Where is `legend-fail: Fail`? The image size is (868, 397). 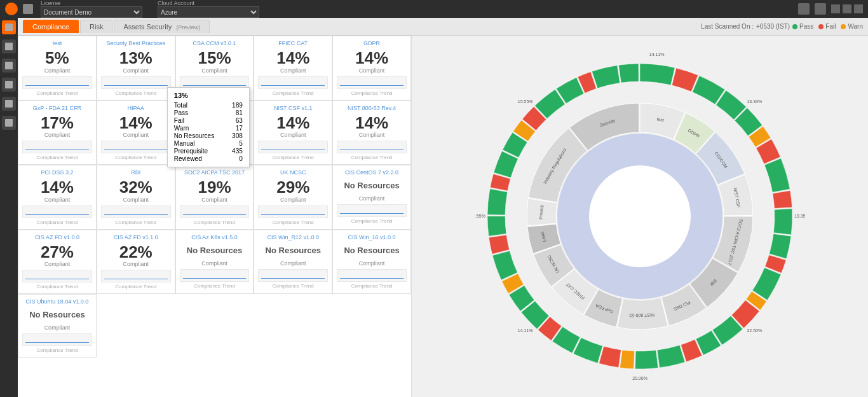
legend-fail: Fail is located at coordinates (827, 27).